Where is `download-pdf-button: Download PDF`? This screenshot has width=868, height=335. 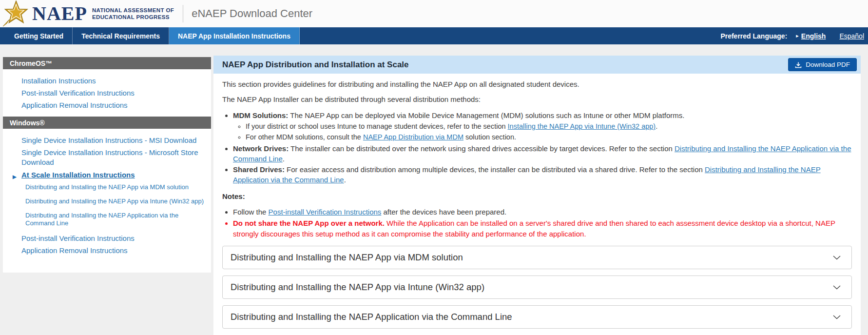 download-pdf-button: Download PDF is located at coordinates (823, 64).